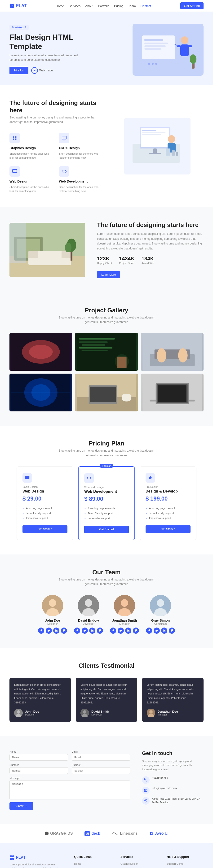  Describe the element at coordinates (47, 250) in the screenshot. I see `about-image` at that location.